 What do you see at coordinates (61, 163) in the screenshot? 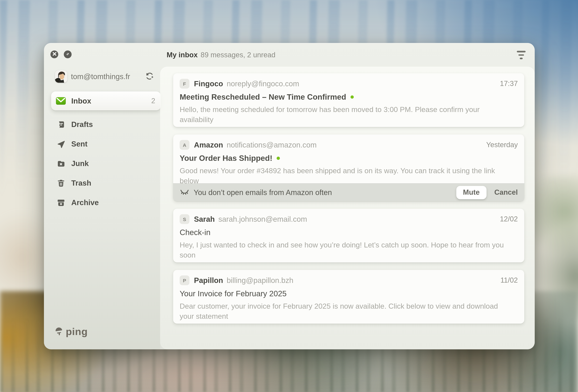
I see `junk-icon` at bounding box center [61, 163].